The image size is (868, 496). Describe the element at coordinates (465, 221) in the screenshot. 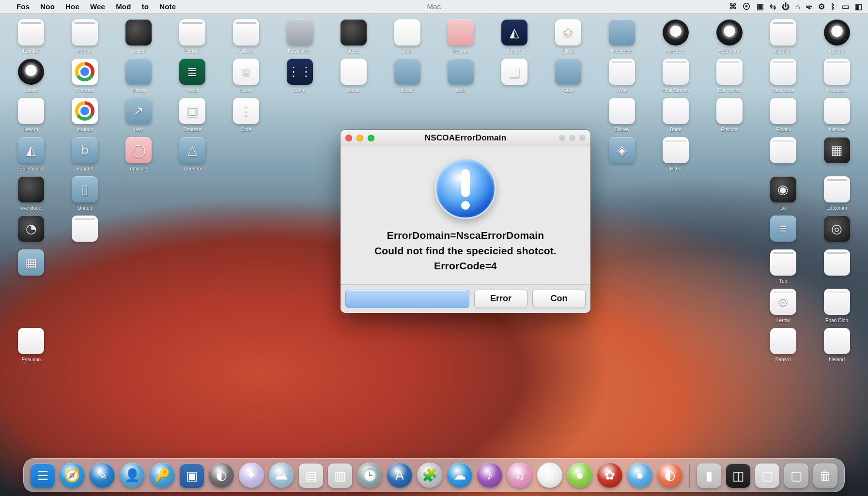

I see `error-dialog: NSCOAErrorDomain ErrorDomain=NscaErrorDo…` at that location.